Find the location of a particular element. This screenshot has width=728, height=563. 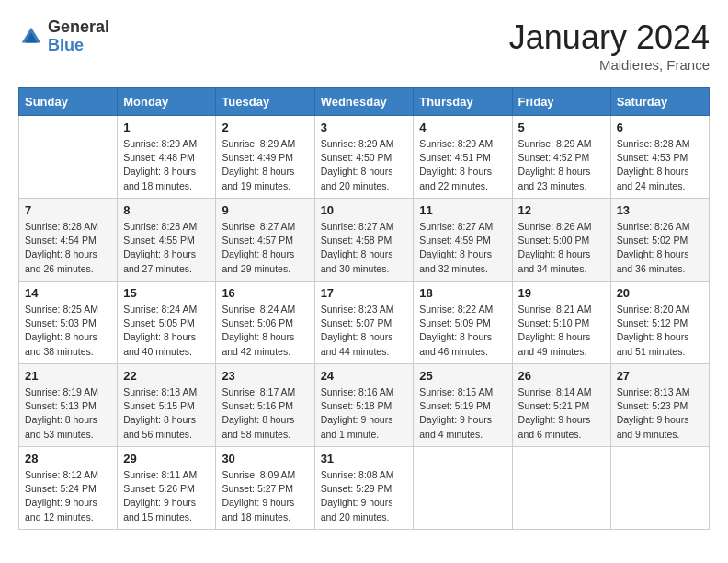

day-info: Sunrise: 8:29 AM Sunset: 4:48 PM Dayligh… is located at coordinates (166, 166).